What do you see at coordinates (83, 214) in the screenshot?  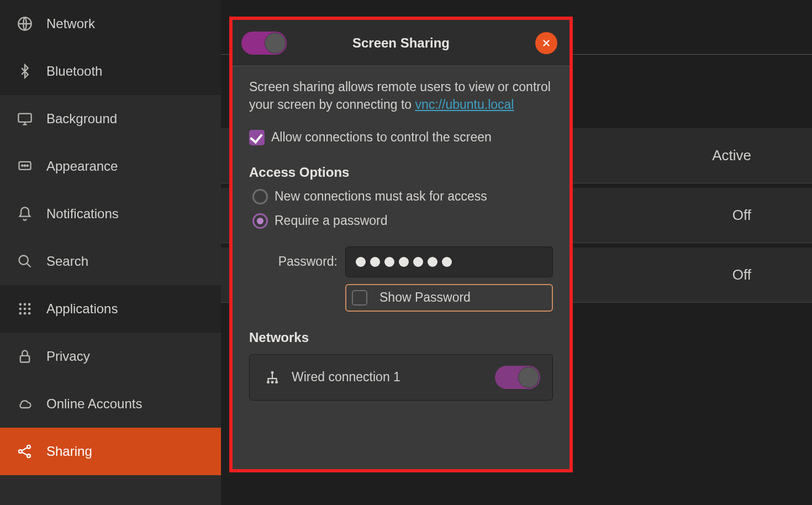 I see `sidebar-item-label: Notifications` at bounding box center [83, 214].